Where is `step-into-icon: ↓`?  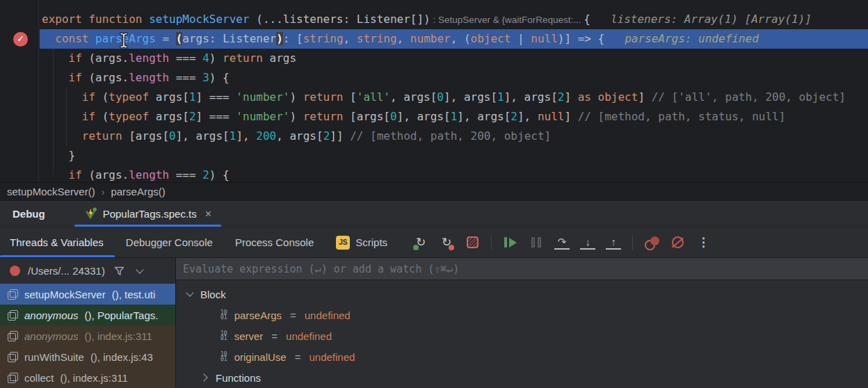
step-into-icon: ↓ is located at coordinates (588, 243).